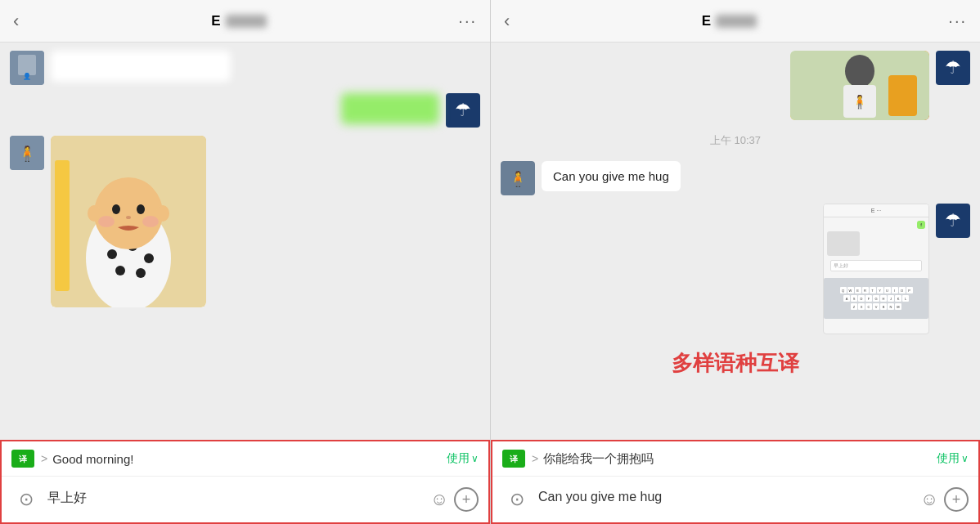 This screenshot has height=524, width=980. Describe the element at coordinates (463, 110) in the screenshot. I see `avatar-umbrella-right: ☂` at that location.